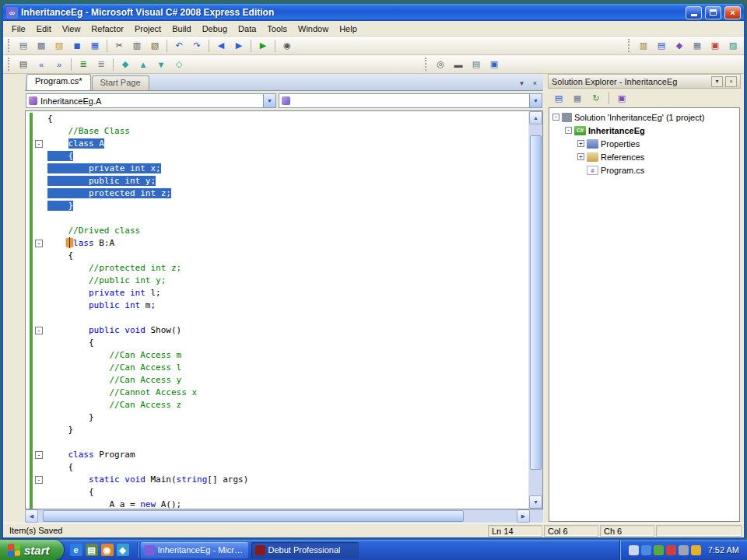 Image resolution: width=747 pixels, height=560 pixels. Describe the element at coordinates (658, 551) in the screenshot. I see `security-shield-icon` at that location.